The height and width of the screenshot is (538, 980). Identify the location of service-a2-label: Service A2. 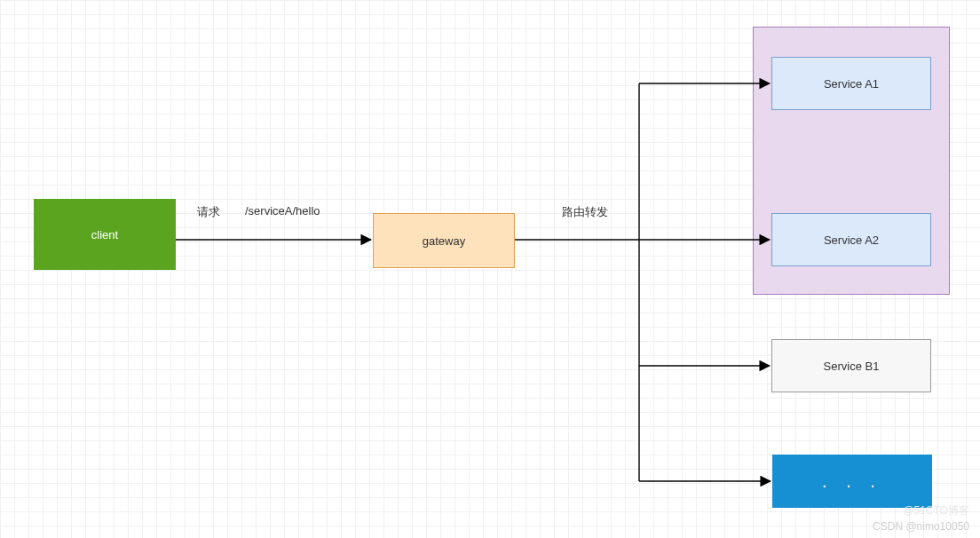
(851, 240).